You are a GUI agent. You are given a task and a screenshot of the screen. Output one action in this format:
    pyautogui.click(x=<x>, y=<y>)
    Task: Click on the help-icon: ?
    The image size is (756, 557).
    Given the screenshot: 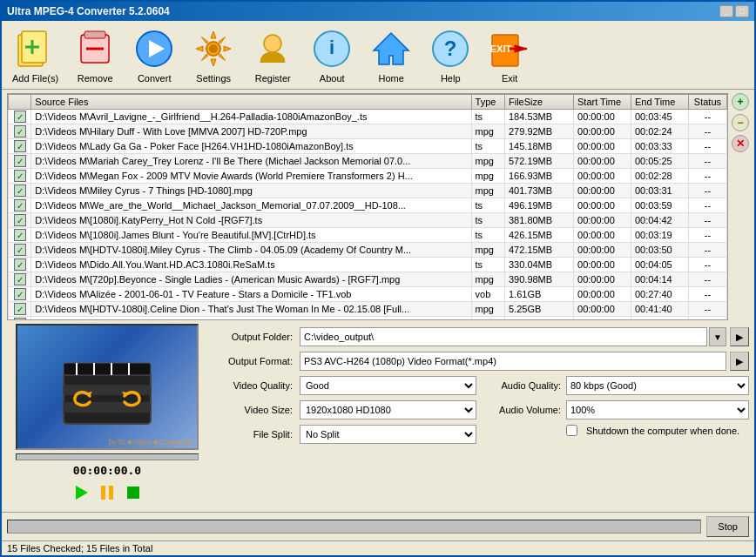 What is the action you would take?
    pyautogui.click(x=450, y=49)
    